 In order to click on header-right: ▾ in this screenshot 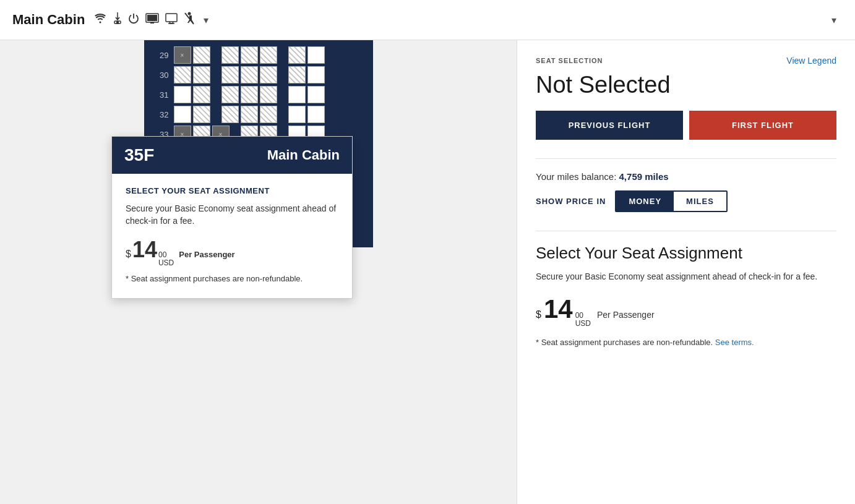, I will do `click(672, 20)`.